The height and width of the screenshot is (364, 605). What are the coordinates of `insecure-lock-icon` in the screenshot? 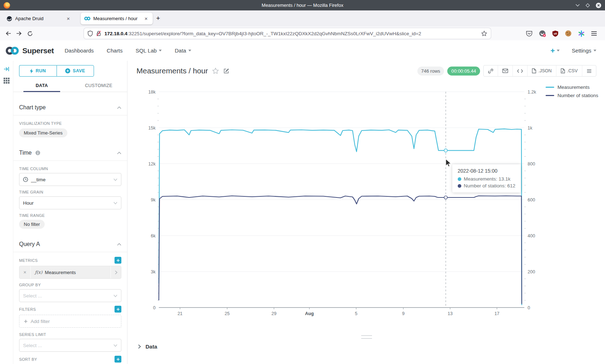 It's located at (99, 33).